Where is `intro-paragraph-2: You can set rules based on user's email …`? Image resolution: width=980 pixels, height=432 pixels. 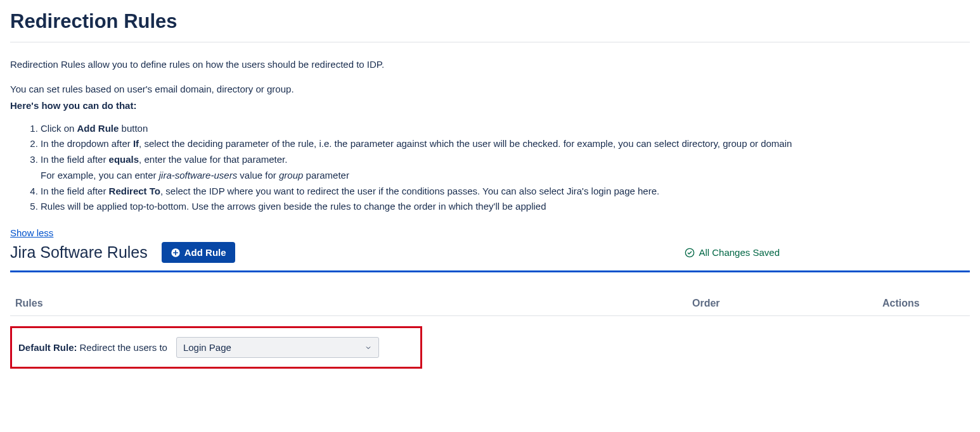
intro-paragraph-2: You can set rules based on user's email … is located at coordinates (490, 90).